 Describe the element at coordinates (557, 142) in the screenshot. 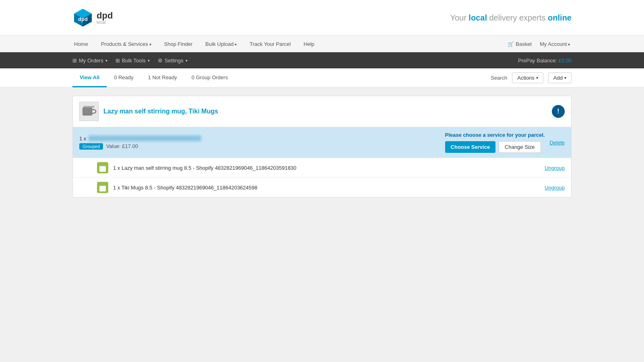

I see `delete-link: Delete` at that location.